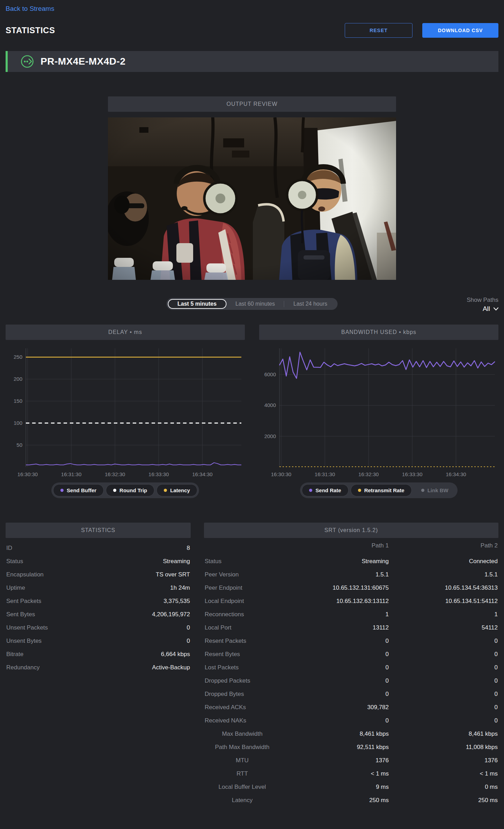 Image resolution: width=504 pixels, height=829 pixels. I want to click on reset-button: RESET, so click(379, 30).